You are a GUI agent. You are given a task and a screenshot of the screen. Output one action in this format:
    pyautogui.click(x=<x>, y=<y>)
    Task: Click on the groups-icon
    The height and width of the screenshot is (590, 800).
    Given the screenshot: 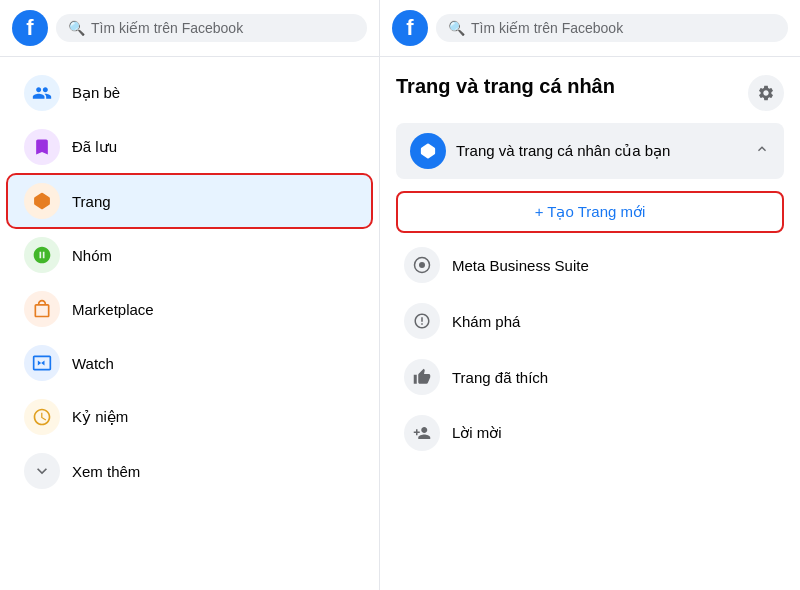 What is the action you would take?
    pyautogui.click(x=42, y=255)
    